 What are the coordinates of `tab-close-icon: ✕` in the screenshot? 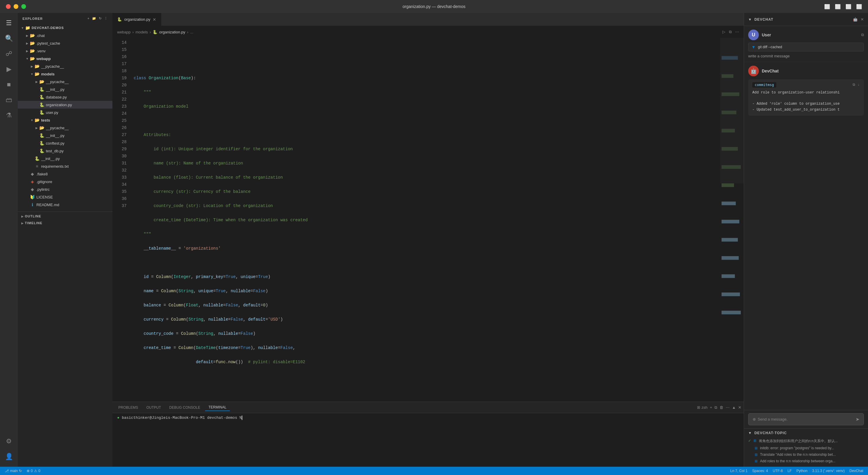 It's located at (154, 20).